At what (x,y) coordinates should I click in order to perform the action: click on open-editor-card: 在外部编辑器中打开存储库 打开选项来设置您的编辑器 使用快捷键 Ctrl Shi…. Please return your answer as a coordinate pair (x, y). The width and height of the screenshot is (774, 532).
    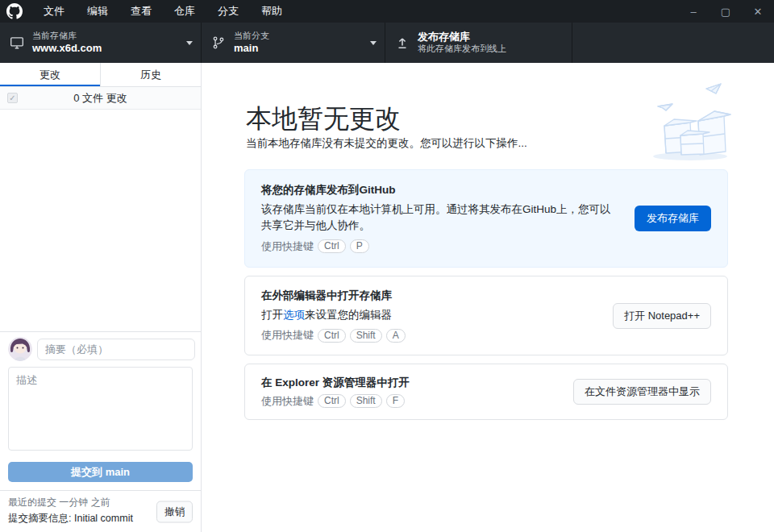
    Looking at the image, I should click on (486, 316).